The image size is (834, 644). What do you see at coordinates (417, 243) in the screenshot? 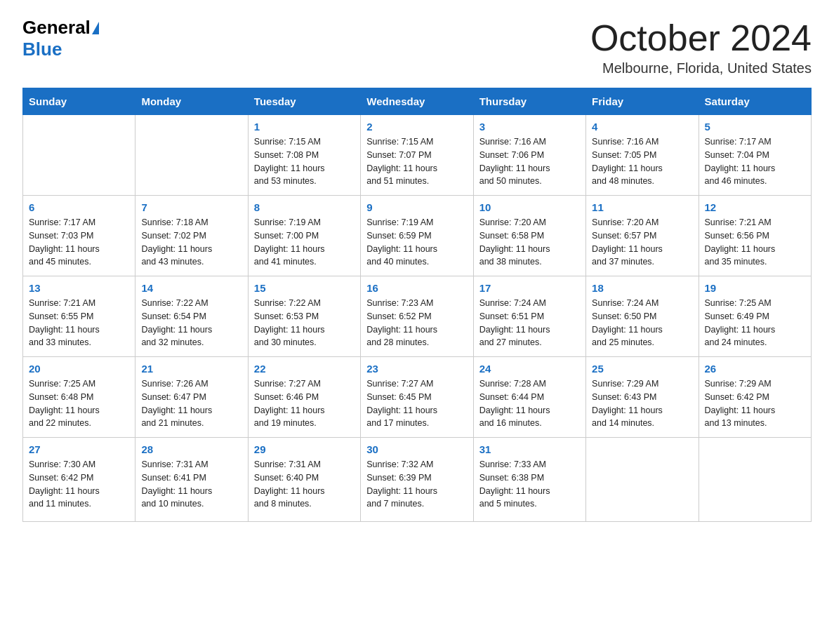
I see `day-info: Sunrise: 7:19 AMSunset: 6:59 PMDaylight:…` at bounding box center [417, 243].